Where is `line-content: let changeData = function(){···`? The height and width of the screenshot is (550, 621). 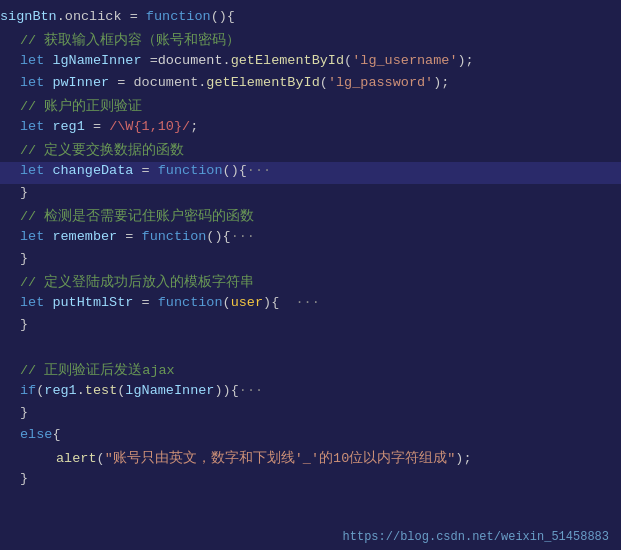 line-content: let changeData = function(){··· is located at coordinates (310, 170).